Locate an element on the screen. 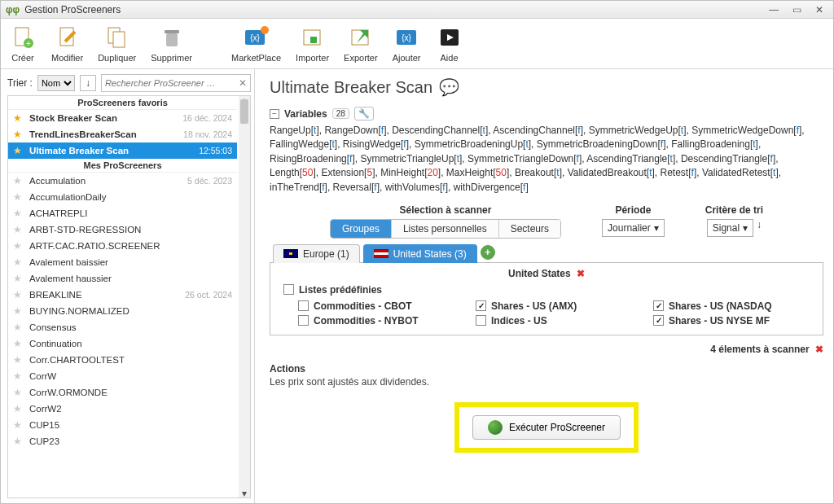  list-item: ★Stock Breaker Scan16 déc. 2024 is located at coordinates (122, 118).